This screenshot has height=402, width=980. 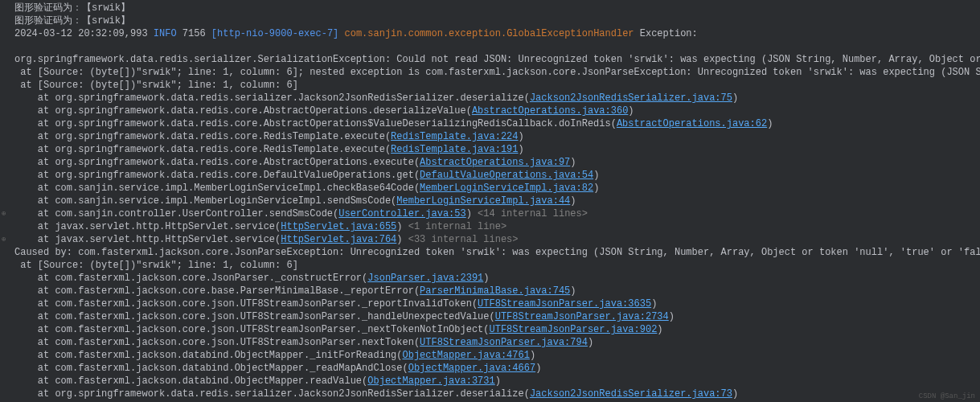 What do you see at coordinates (631, 394) in the screenshot?
I see `source-link: Jackson2JsonRedisSerializer.java:73` at bounding box center [631, 394].